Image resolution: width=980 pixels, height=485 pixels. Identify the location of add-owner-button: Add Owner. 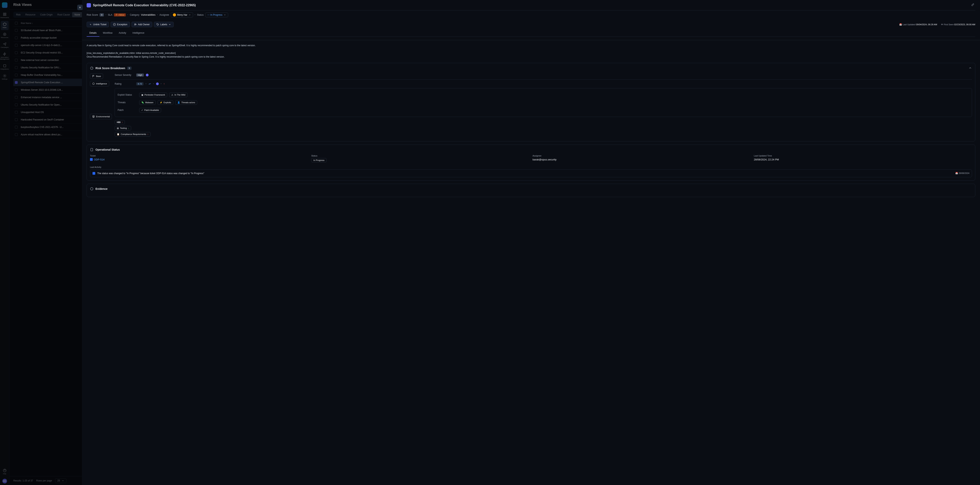
(142, 24).